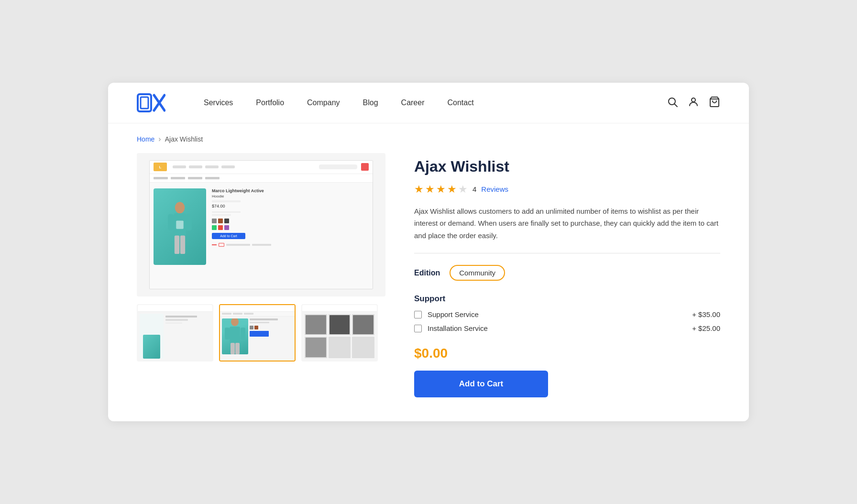 The height and width of the screenshot is (504, 857). I want to click on product-title: Ajax Wishlist, so click(567, 166).